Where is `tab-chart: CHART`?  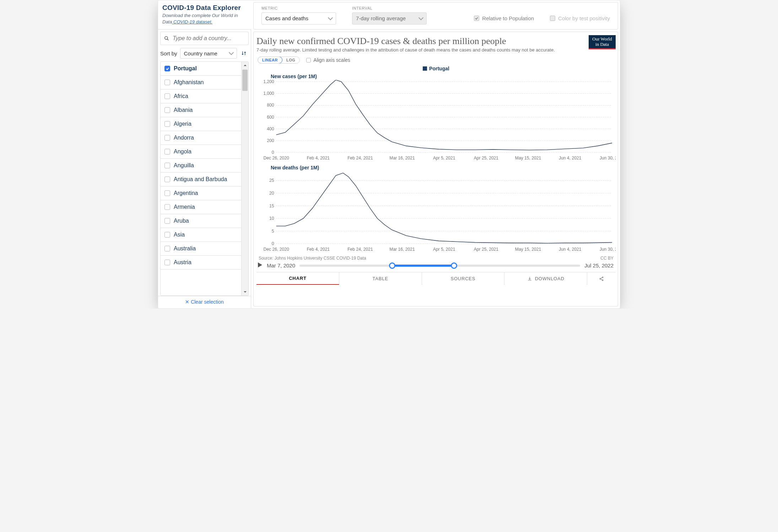
tab-chart: CHART is located at coordinates (298, 278).